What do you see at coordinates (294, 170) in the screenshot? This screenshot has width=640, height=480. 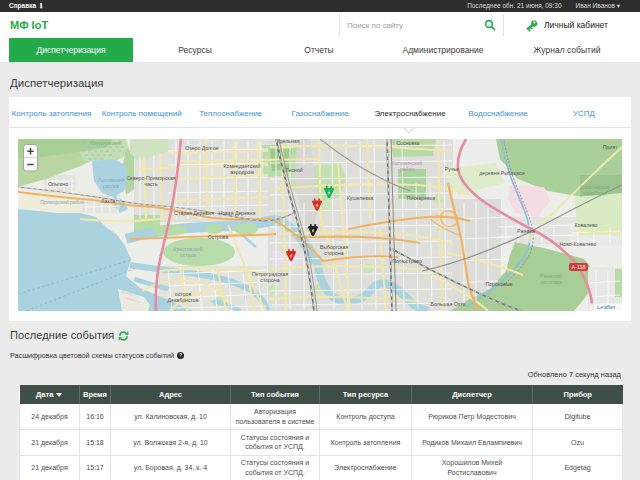 I see `svg-text: Лесной` at bounding box center [294, 170].